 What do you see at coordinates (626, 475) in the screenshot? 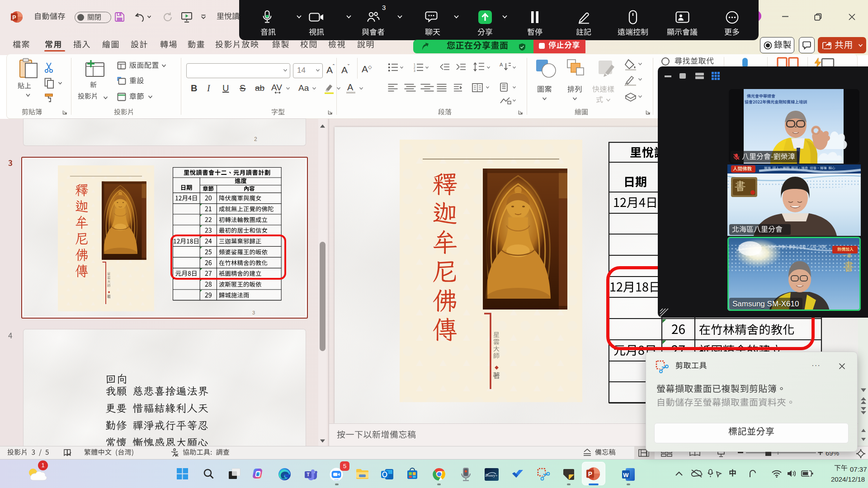
I see `svg-text: W` at bounding box center [626, 475].